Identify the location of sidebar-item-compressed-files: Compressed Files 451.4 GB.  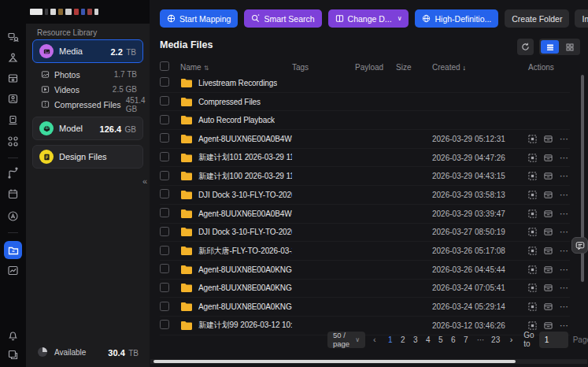
(88, 104).